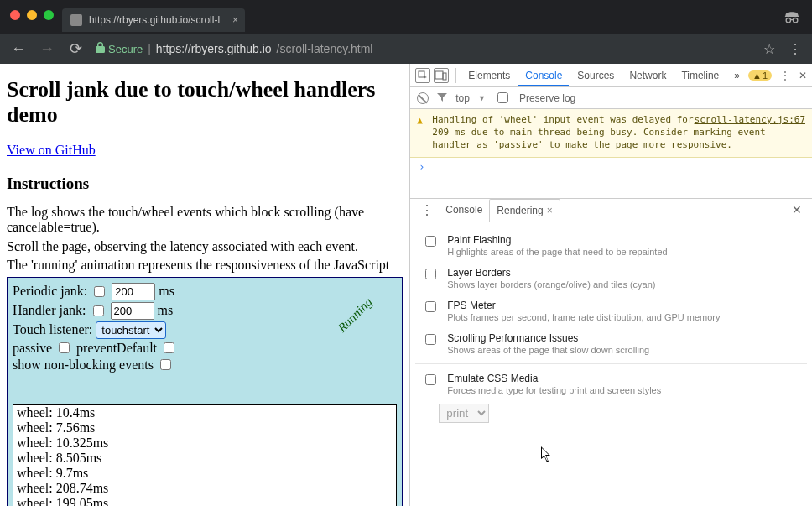  Describe the element at coordinates (205, 247) in the screenshot. I see `instructions-line2: Scroll the page, observing the latency a…` at that location.